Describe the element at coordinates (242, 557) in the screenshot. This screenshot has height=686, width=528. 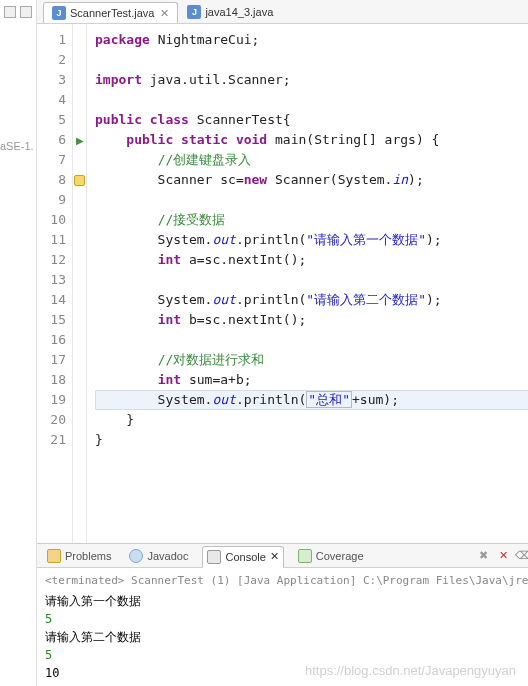
I see `tab-console: Console ✕` at that location.